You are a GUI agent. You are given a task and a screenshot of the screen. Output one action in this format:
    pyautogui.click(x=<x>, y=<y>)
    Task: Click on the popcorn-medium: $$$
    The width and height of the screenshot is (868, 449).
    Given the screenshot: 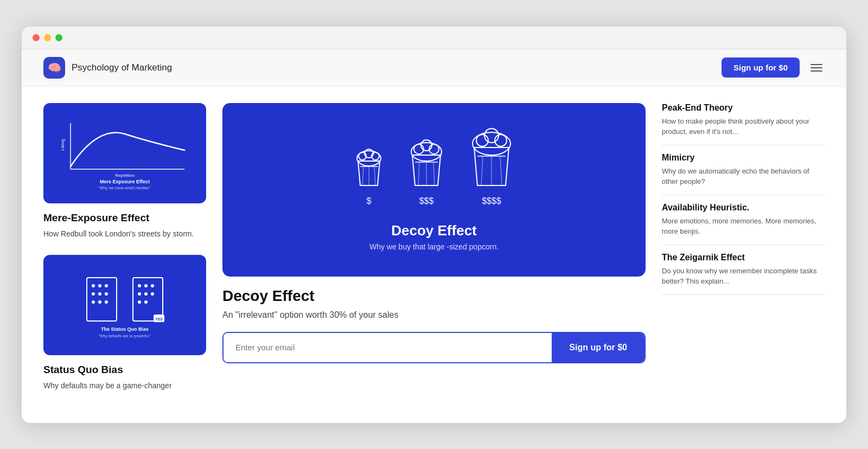 What is the action you would take?
    pyautogui.click(x=426, y=172)
    